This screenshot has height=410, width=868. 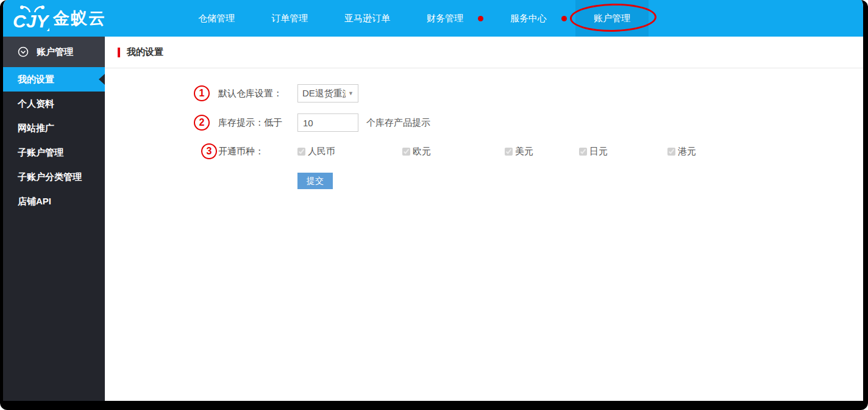 I want to click on svg-text: CJY), so click(x=31, y=21).